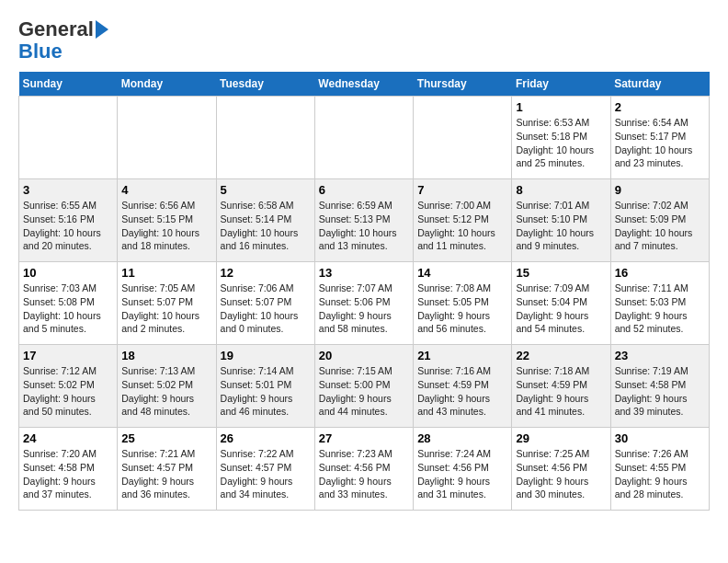 The image size is (728, 563). Describe the element at coordinates (364, 85) in the screenshot. I see `weekday-header-wednesday: Wednesday` at that location.